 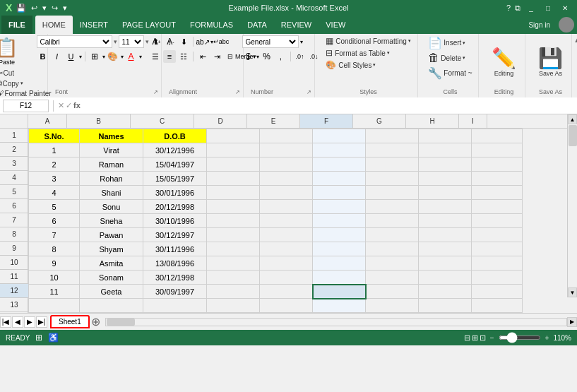 I want to click on bold-btn: B, so click(x=43, y=57).